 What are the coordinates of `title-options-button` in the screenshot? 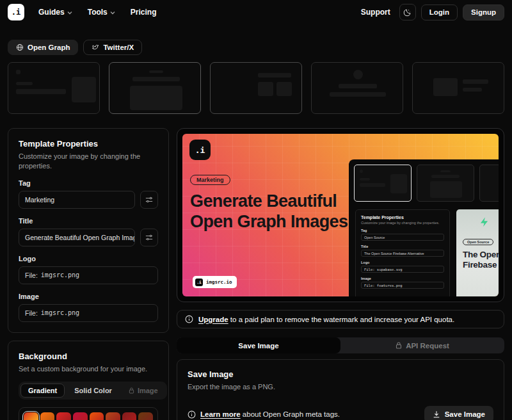 It's located at (149, 238).